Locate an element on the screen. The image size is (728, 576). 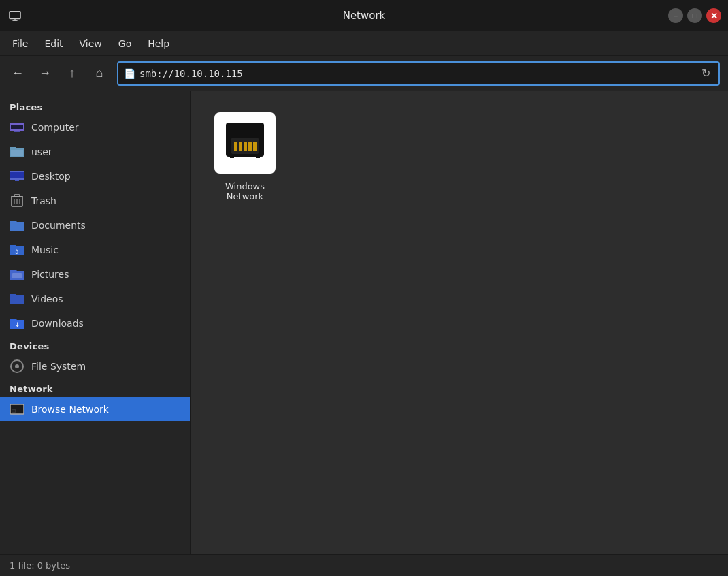
sidebar-item-desktop-label: Desktop is located at coordinates (51, 176).